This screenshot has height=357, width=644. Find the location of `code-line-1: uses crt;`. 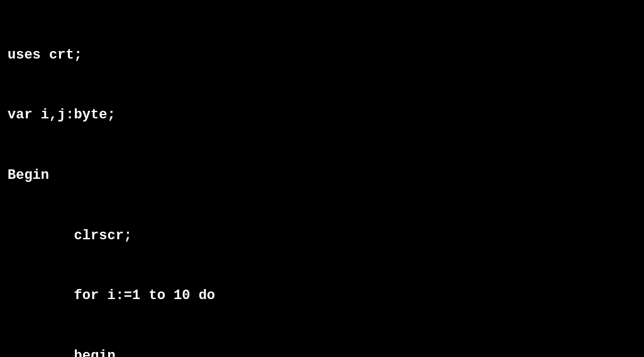

code-line-1: uses crt; is located at coordinates (322, 55).